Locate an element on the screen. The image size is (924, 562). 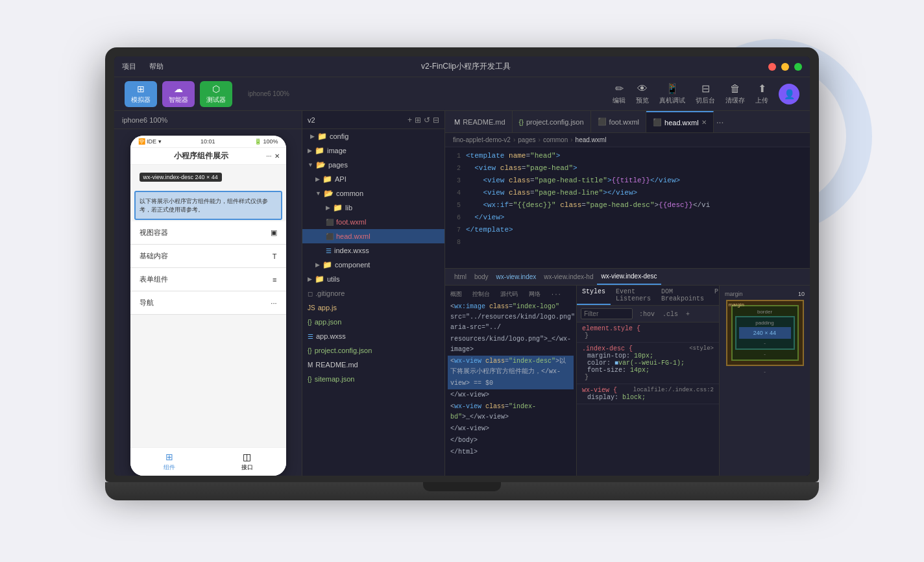
styles-tab-events: Event Listeners is located at coordinates (633, 295).